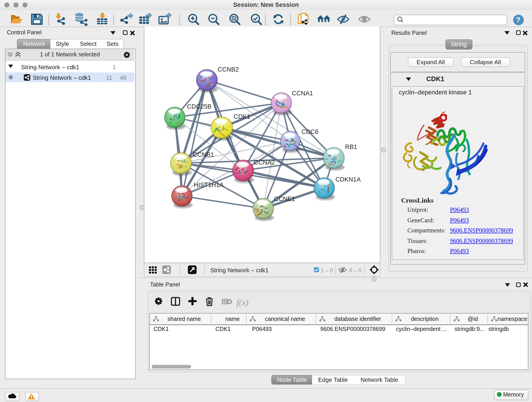  Describe the element at coordinates (303, 93) in the screenshot. I see `svg-text: CCNA1` at that location.